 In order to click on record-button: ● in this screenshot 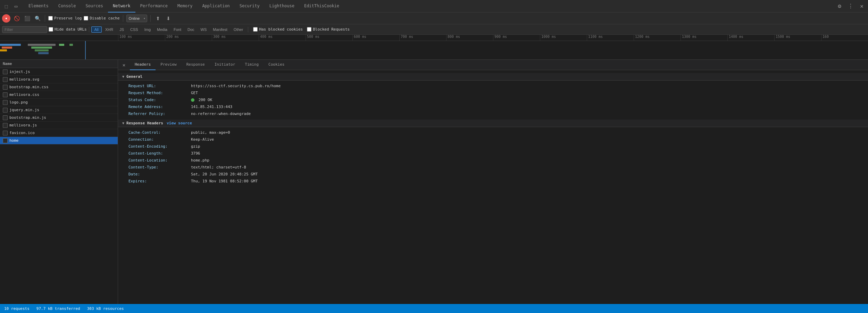, I will do `click(6, 18)`.